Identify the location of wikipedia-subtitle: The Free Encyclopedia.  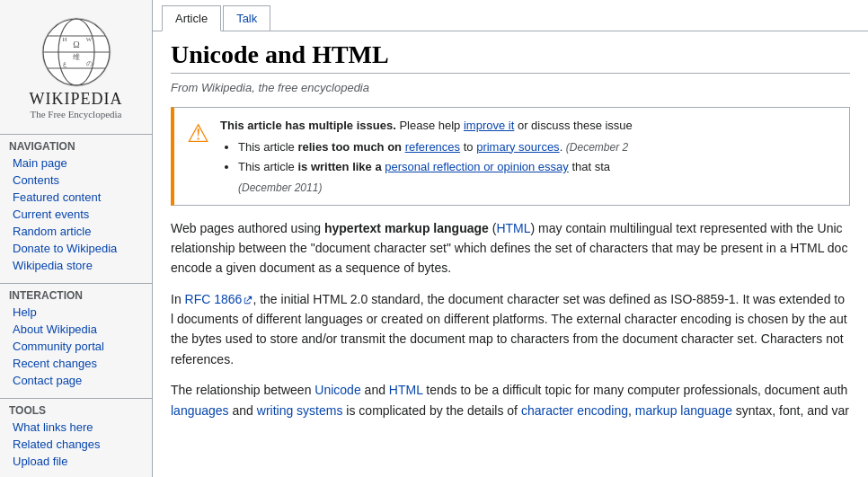
(75, 114).